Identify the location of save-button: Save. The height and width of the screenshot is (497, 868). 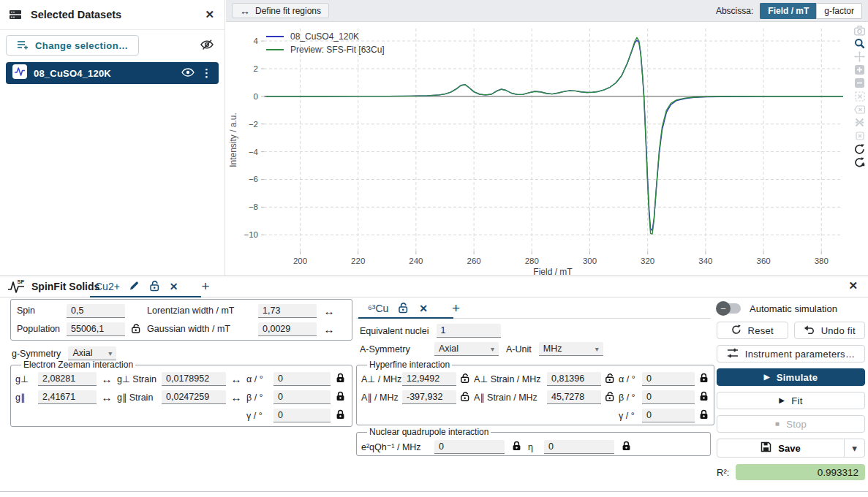
(781, 448).